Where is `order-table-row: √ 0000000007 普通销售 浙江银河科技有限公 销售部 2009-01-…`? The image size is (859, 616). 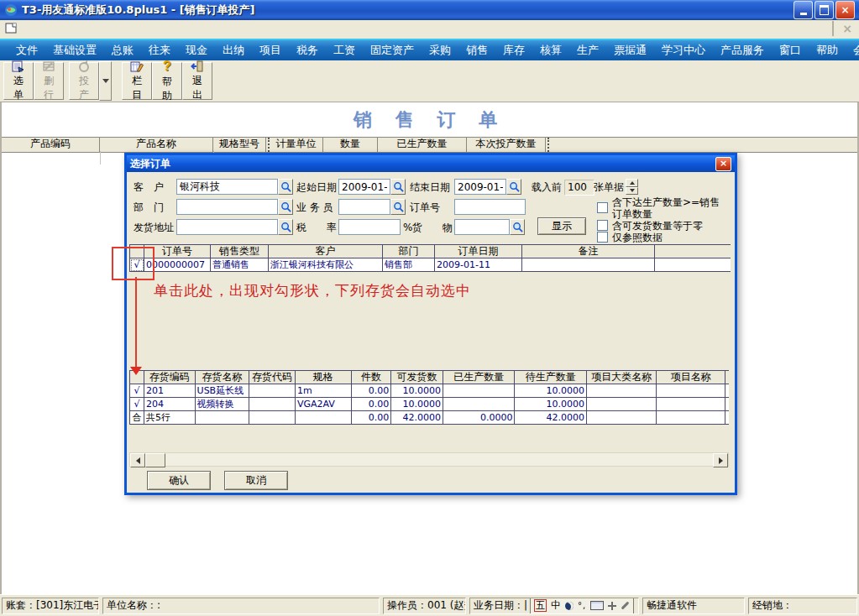
order-table-row: √ 0000000007 普通销售 浙江银河科技有限公 销售部 2009-01-… is located at coordinates (430, 265).